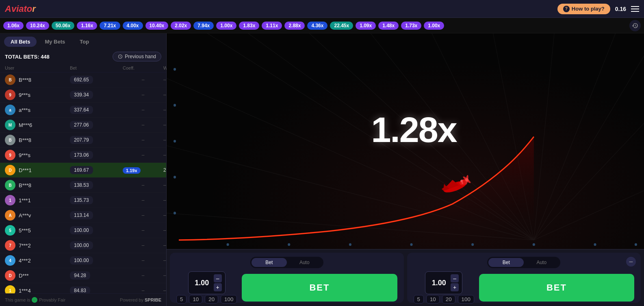 Image resolution: width=644 pixels, height=306 pixels. I want to click on table-row: B B***8 138.53 – –, so click(83, 186).